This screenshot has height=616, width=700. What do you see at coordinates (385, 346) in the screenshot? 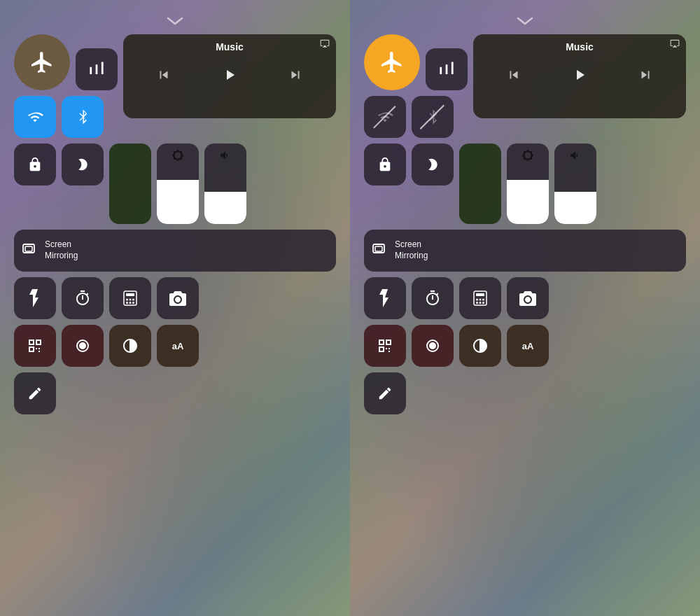
I see `qr-scanner-button-right` at bounding box center [385, 346].